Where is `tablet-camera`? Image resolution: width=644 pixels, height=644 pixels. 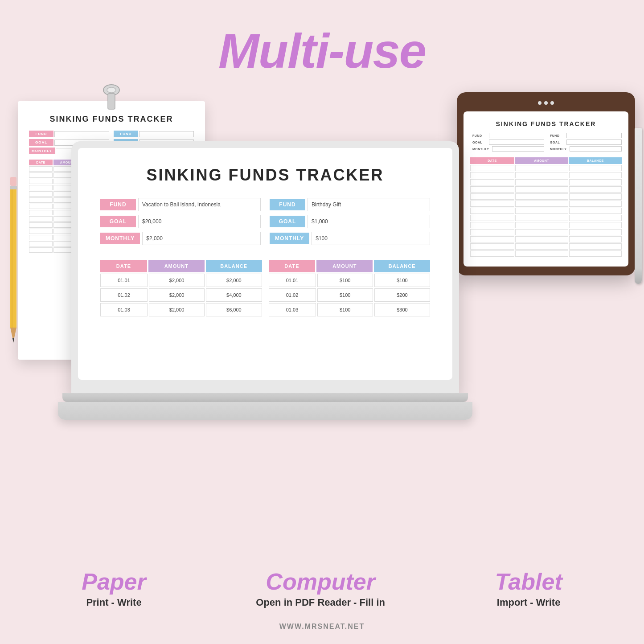
tablet-camera is located at coordinates (546, 103).